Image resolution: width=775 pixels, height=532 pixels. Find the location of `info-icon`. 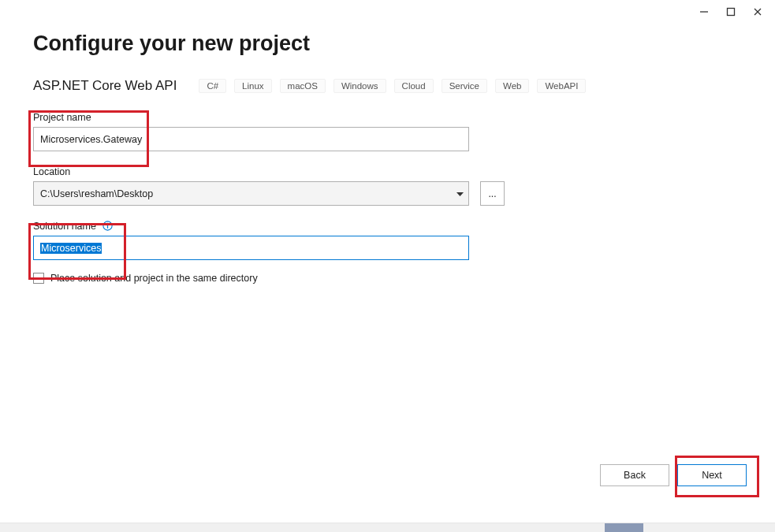

info-icon is located at coordinates (107, 225).